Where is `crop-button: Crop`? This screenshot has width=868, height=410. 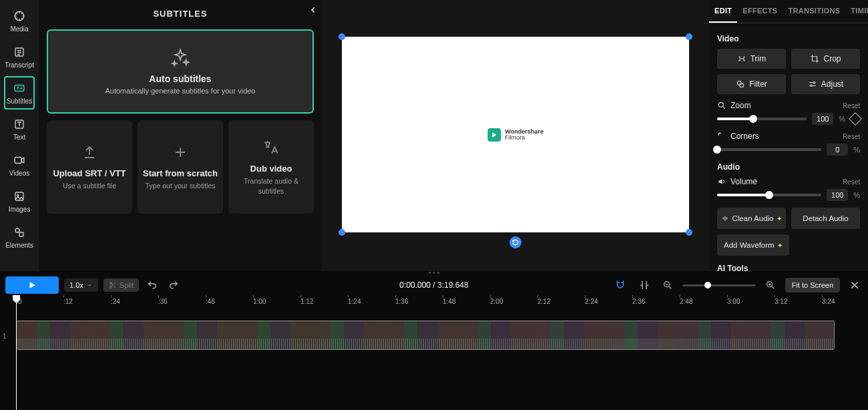
crop-button: Crop is located at coordinates (825, 59).